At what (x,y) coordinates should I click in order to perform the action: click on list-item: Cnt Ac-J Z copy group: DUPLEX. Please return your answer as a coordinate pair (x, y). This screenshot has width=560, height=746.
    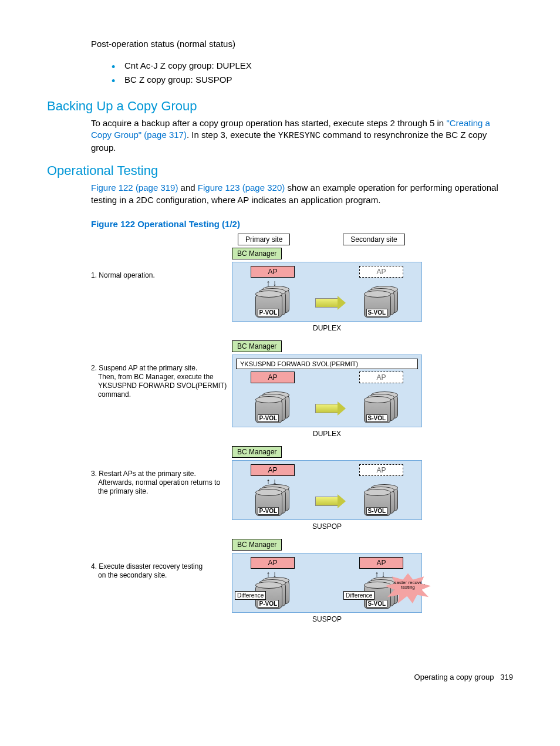
    Looking at the image, I should click on (312, 66).